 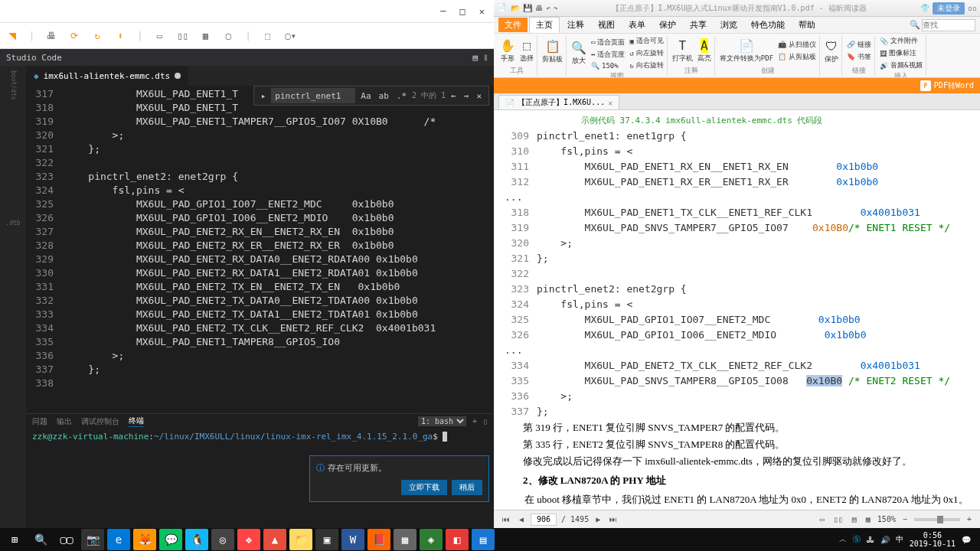 I want to click on app5-icon: ◎, so click(x=223, y=540).